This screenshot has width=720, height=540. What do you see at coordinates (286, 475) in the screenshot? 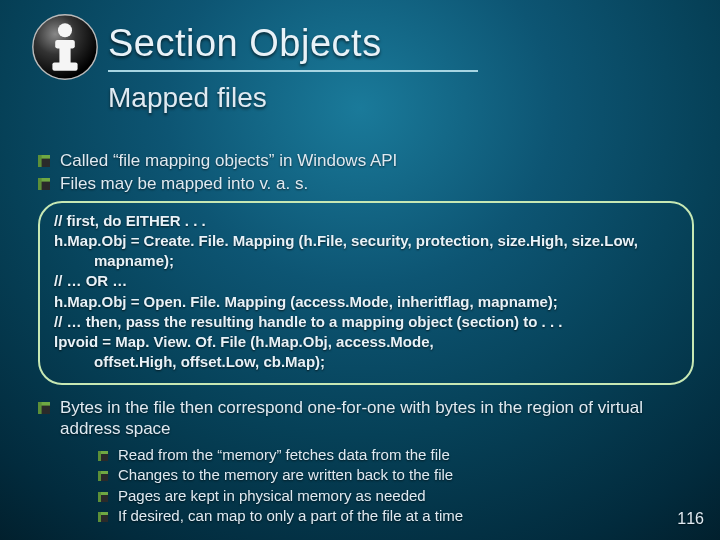
I see `sub-bullet-text: Changes to the memory are written back t…` at bounding box center [286, 475].